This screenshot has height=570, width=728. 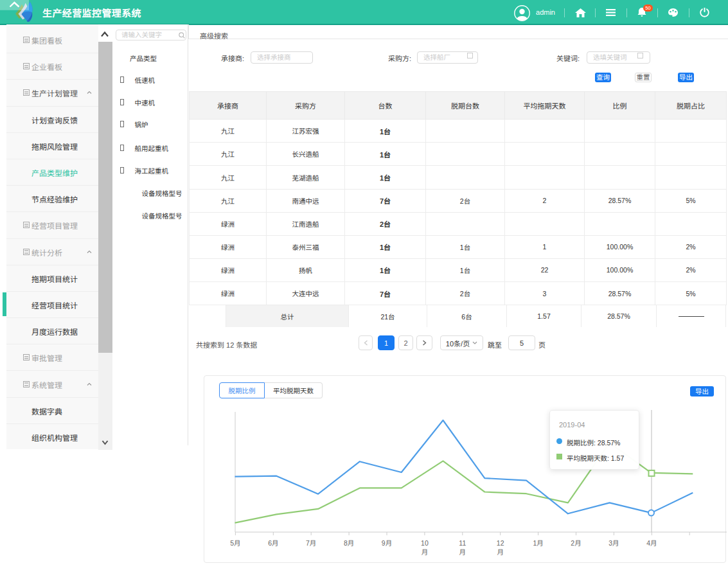 I want to click on svg-text: 1月, so click(x=538, y=543).